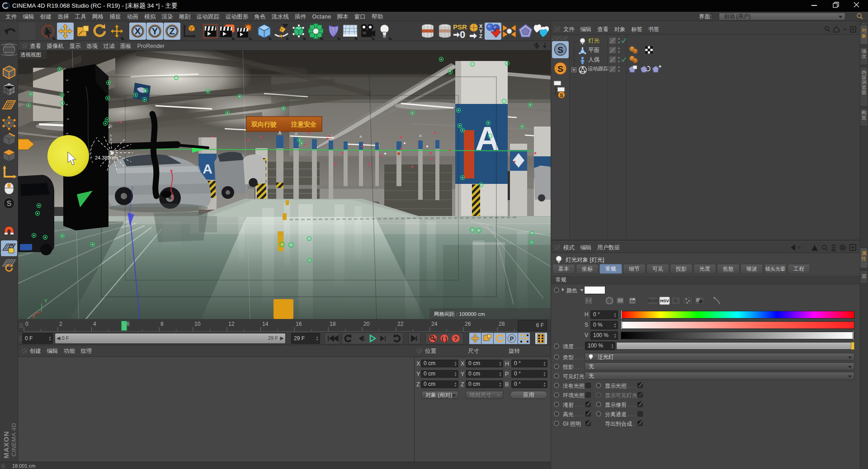  I want to click on svg-text: 20, so click(367, 324).